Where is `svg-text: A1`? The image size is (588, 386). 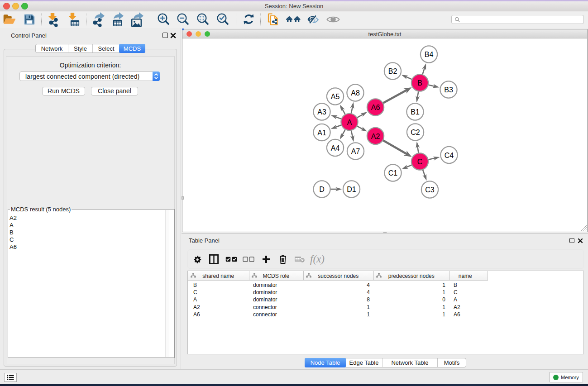 svg-text: A1 is located at coordinates (322, 133).